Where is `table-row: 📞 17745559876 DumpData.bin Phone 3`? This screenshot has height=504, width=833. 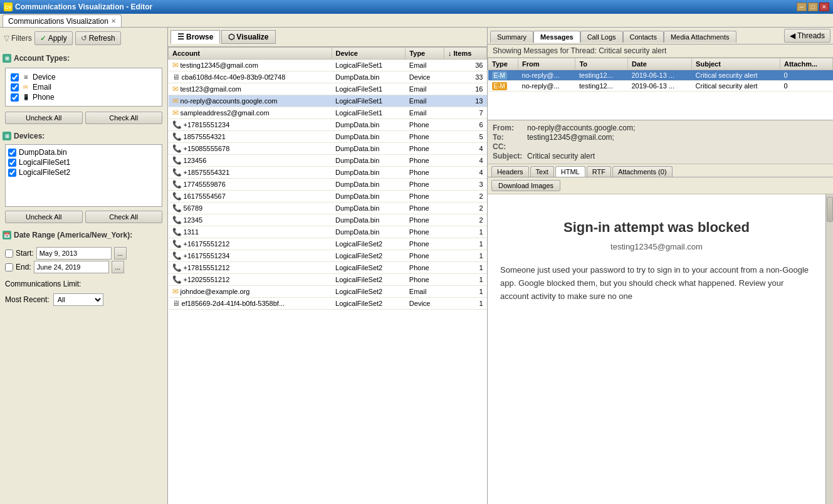 table-row: 📞 17745559876 DumpData.bin Phone 3 is located at coordinates (328, 184).